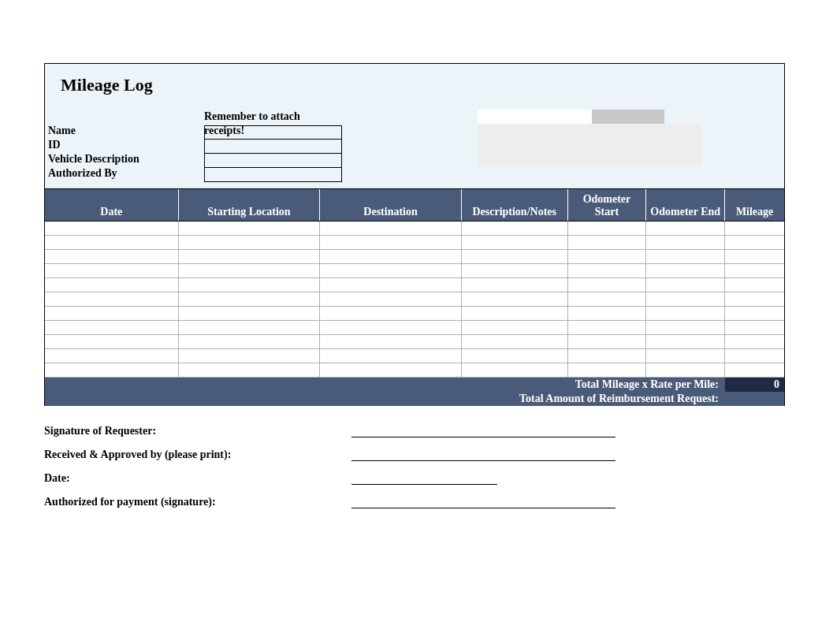 The image size is (833, 644). Describe the element at coordinates (198, 478) in the screenshot. I see `sig-date-label: Date:` at that location.